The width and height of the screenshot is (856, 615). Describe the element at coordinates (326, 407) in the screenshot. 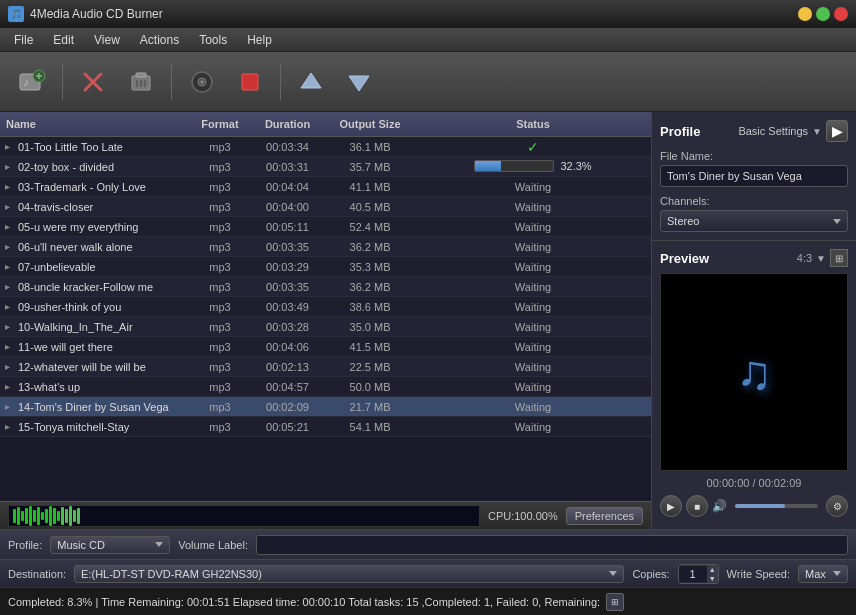

I see `table-row: ▸ 14-Tom's Diner by Susan Vega mp3 00:02…` at that location.